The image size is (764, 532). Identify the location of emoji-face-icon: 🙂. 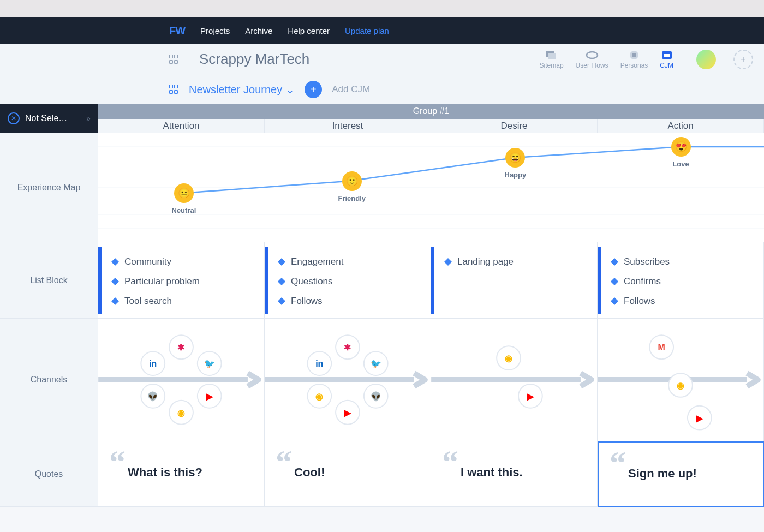
(352, 181).